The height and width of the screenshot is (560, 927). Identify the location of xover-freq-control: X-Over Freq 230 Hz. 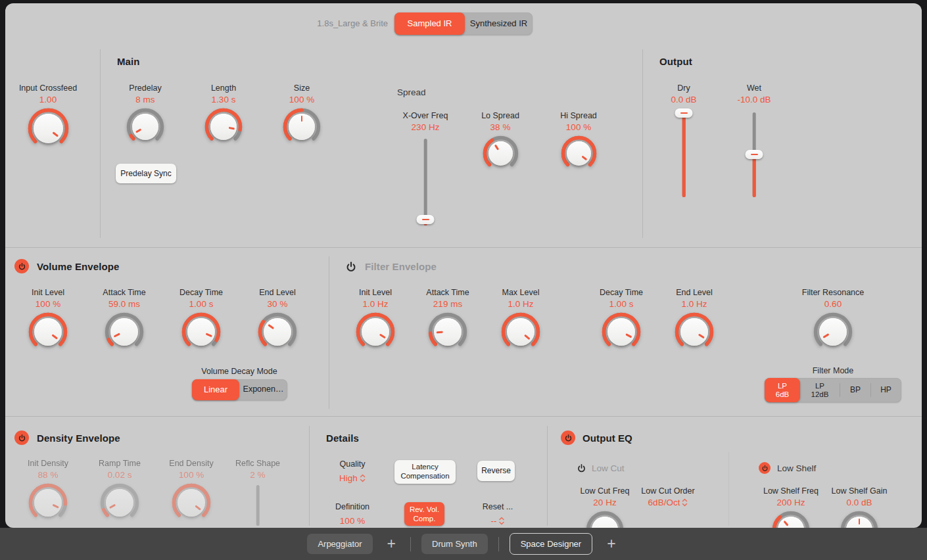
(425, 170).